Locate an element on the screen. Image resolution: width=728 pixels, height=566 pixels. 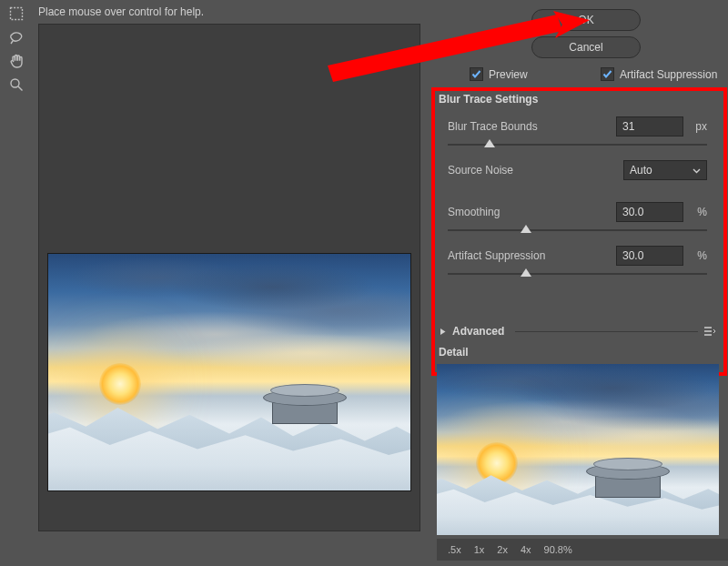
zoom-1x: 1x is located at coordinates (480, 550).